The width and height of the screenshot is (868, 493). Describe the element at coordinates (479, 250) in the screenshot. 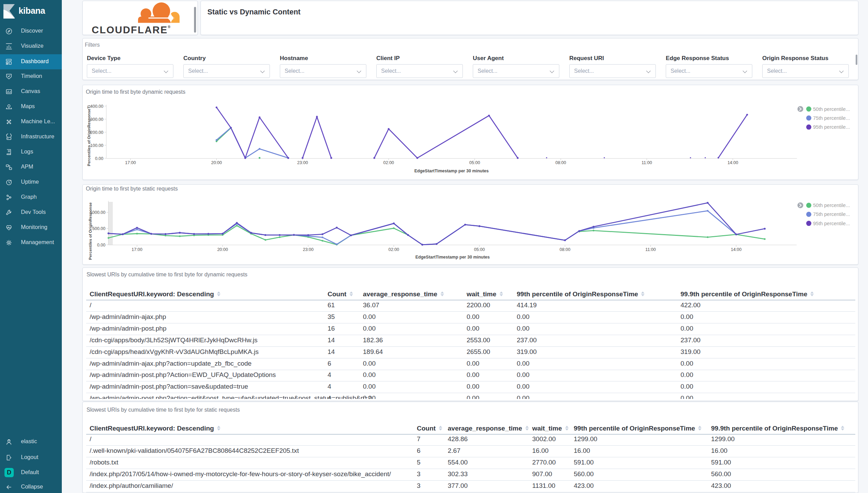

I see `svg-text: 05:00` at that location.